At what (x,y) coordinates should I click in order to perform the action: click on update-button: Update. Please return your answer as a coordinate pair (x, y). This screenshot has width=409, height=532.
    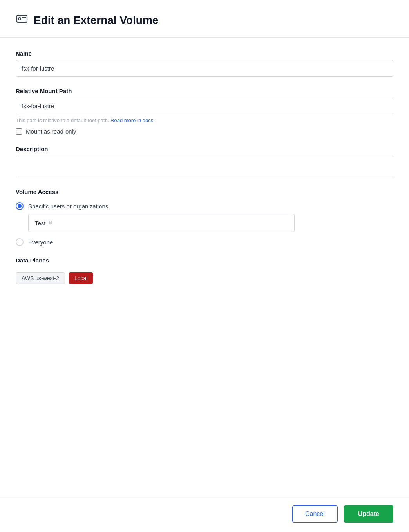
    Looking at the image, I should click on (369, 514).